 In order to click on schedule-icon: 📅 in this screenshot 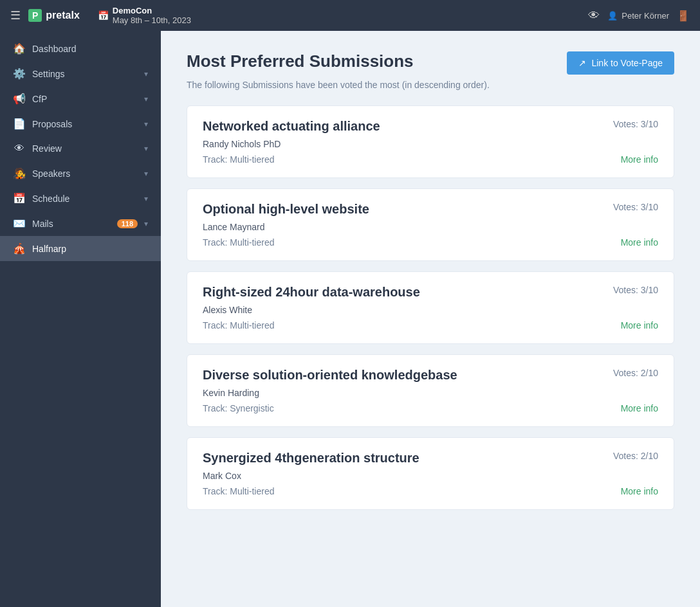, I will do `click(19, 198)`.